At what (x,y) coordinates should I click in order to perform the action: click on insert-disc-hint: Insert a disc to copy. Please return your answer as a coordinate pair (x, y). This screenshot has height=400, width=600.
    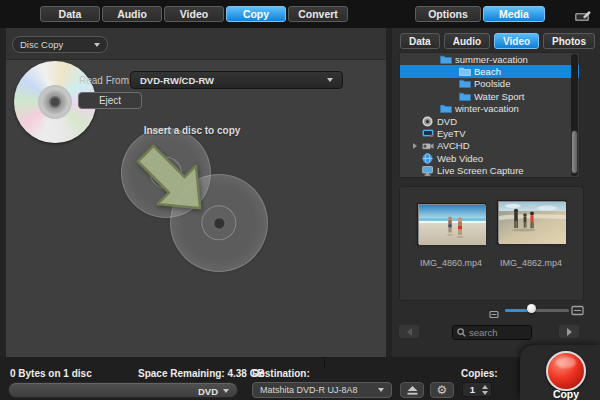
    Looking at the image, I should click on (192, 130).